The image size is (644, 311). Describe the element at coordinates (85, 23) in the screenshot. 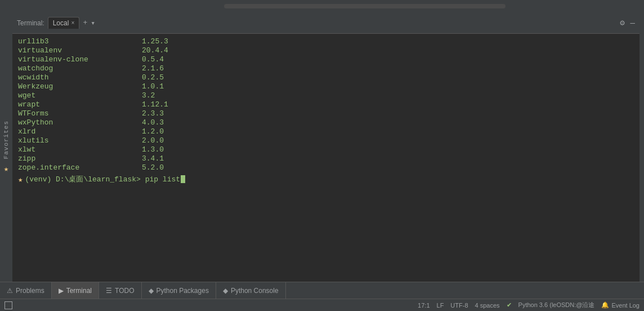

I see `add-terminal-icon: +` at that location.